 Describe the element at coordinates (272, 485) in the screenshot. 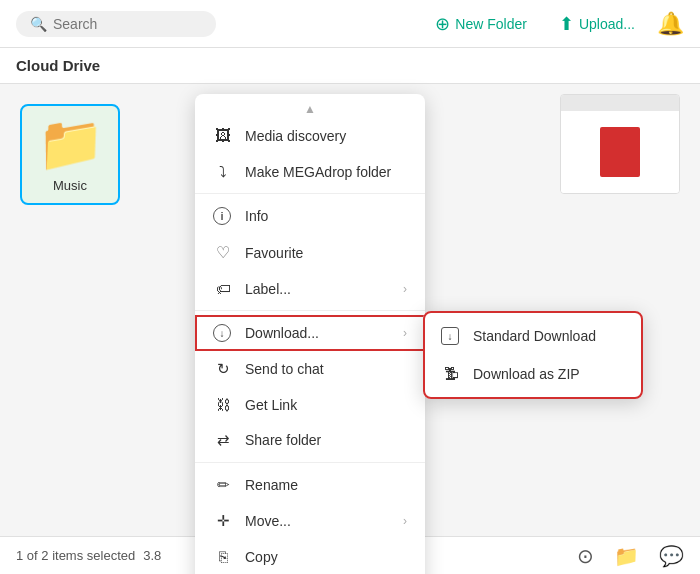

I see `menu-item-rename-label: Rename` at that location.